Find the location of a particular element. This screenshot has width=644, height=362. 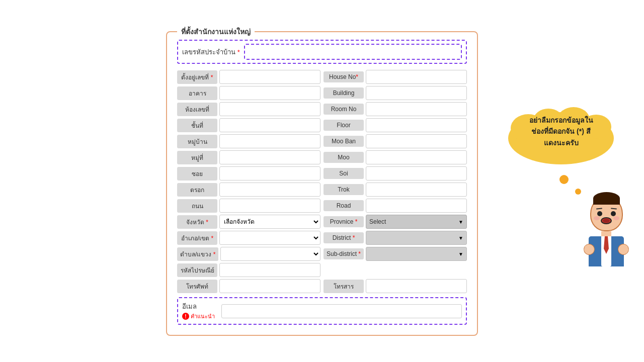

input-soi-en is located at coordinates (417, 173).